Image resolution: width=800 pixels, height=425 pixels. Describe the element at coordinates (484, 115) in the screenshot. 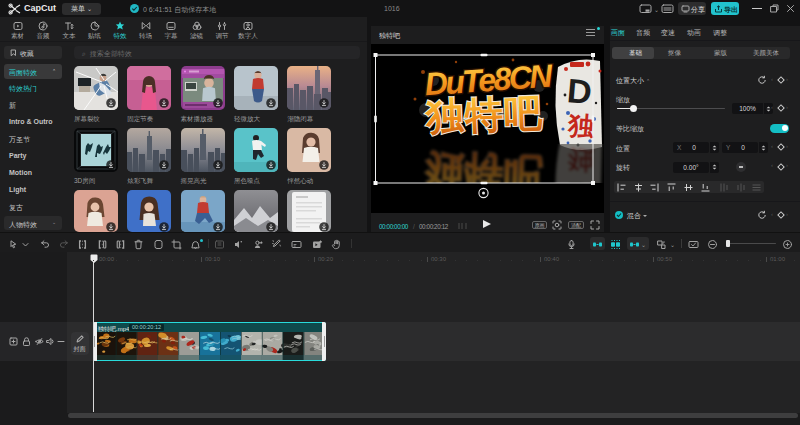

I see `svg-text: 独特吧` at that location.